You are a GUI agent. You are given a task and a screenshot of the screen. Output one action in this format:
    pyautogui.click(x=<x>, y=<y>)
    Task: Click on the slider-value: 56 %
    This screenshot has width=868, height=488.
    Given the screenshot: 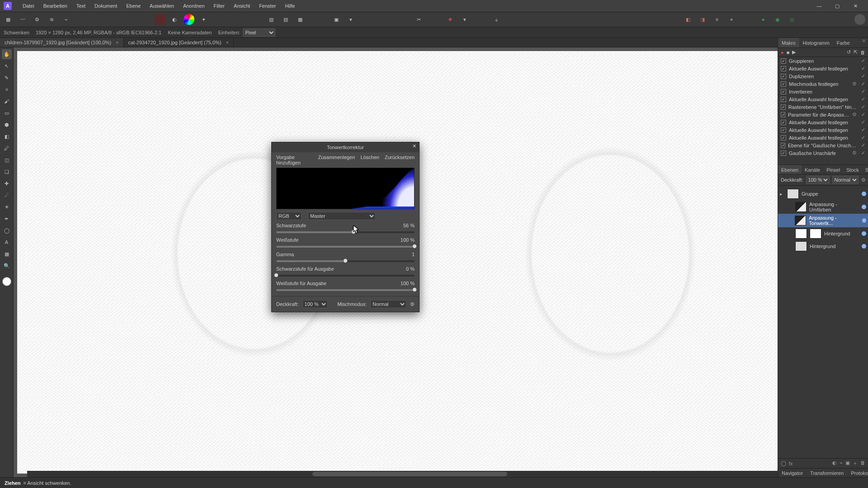 What is the action you would take?
    pyautogui.click(x=409, y=225)
    